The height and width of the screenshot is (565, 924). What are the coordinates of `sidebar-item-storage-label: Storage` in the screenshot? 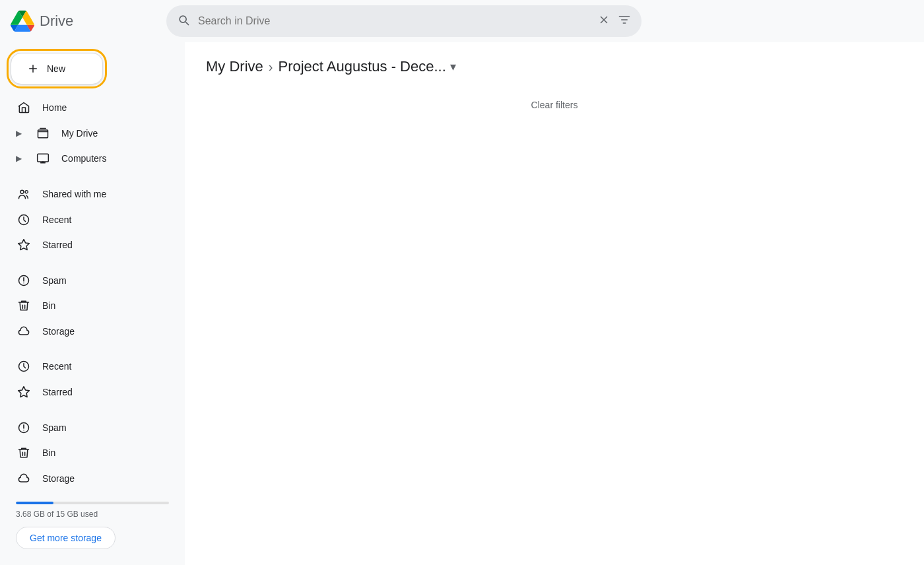 It's located at (58, 331).